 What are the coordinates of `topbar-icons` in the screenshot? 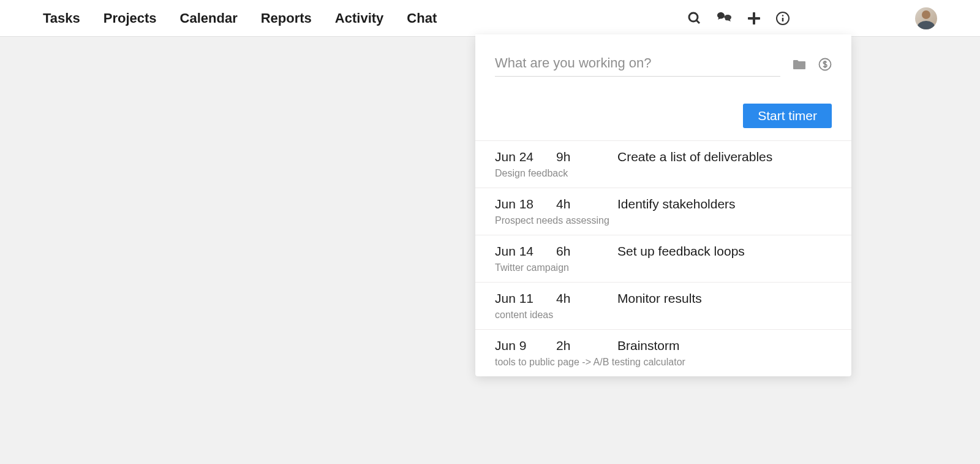 It's located at (812, 18).